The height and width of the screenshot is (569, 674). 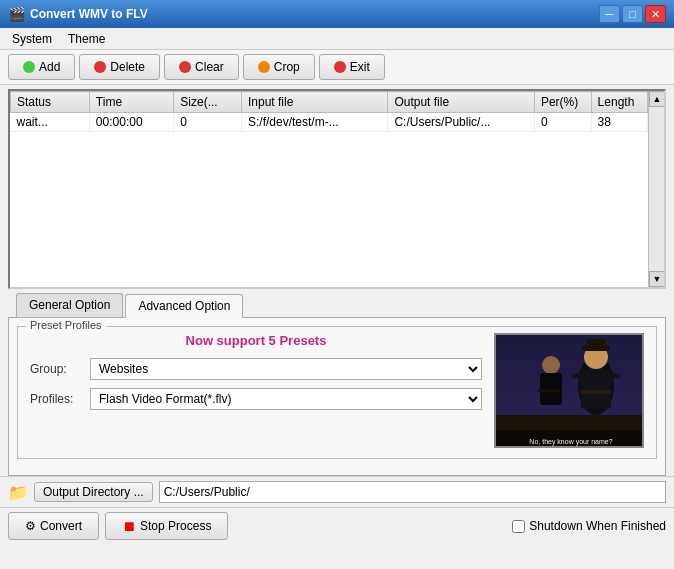 I want to click on preview-background: No, they know your name?, so click(x=569, y=390).